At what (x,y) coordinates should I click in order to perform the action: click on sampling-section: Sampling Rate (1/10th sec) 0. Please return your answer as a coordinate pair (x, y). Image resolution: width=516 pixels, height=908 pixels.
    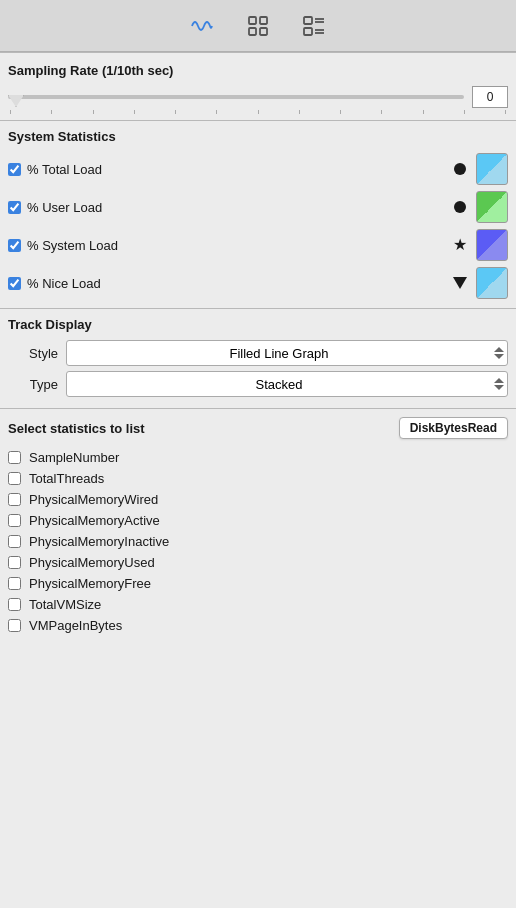
    Looking at the image, I should click on (258, 86).